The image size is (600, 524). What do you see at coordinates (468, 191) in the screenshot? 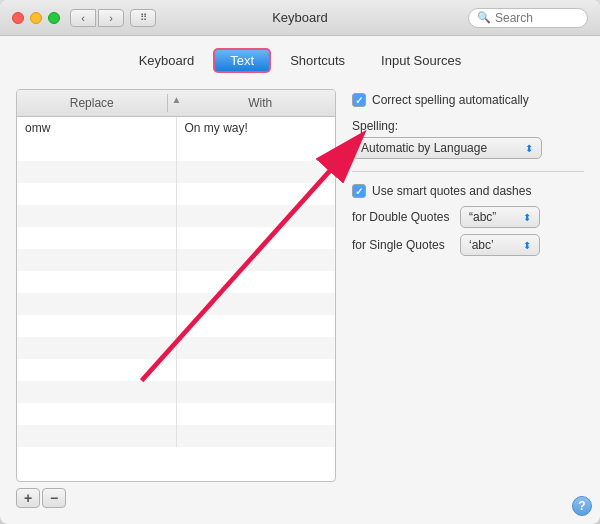
I see `smart-quotes-row: Use smart quotes and dashes` at bounding box center [468, 191].